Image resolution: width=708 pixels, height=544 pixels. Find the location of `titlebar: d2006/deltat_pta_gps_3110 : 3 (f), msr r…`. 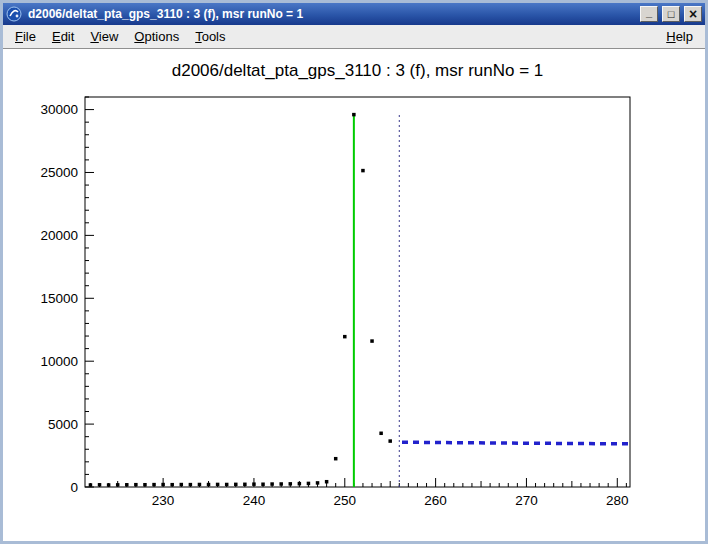

titlebar: d2006/deltat_pta_gps_3110 : 3 (f), msr r… is located at coordinates (354, 14).